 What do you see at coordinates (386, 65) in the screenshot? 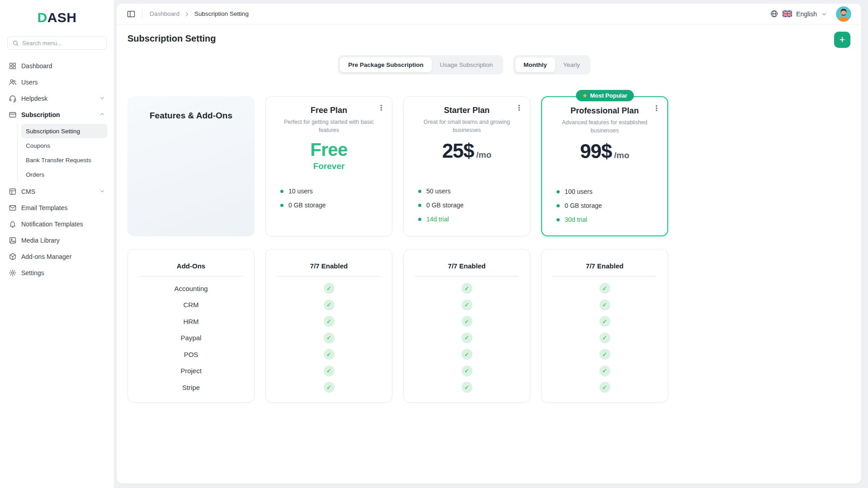
I see `tab-pre-package-subscription: Pre Package Subscription` at bounding box center [386, 65].